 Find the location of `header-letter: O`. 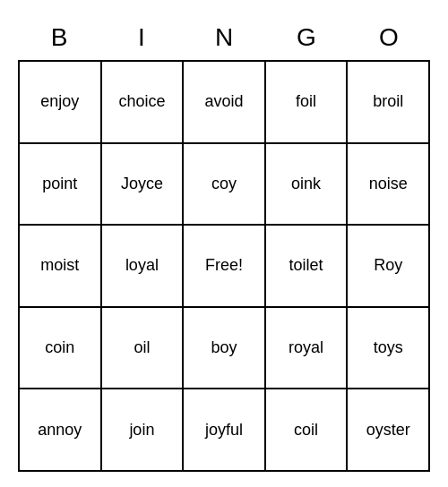

header-letter: O is located at coordinates (389, 38).